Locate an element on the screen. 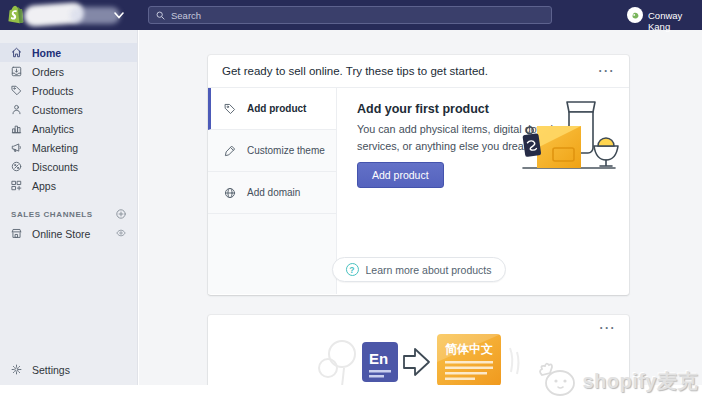  analytics-icon is located at coordinates (16, 128).